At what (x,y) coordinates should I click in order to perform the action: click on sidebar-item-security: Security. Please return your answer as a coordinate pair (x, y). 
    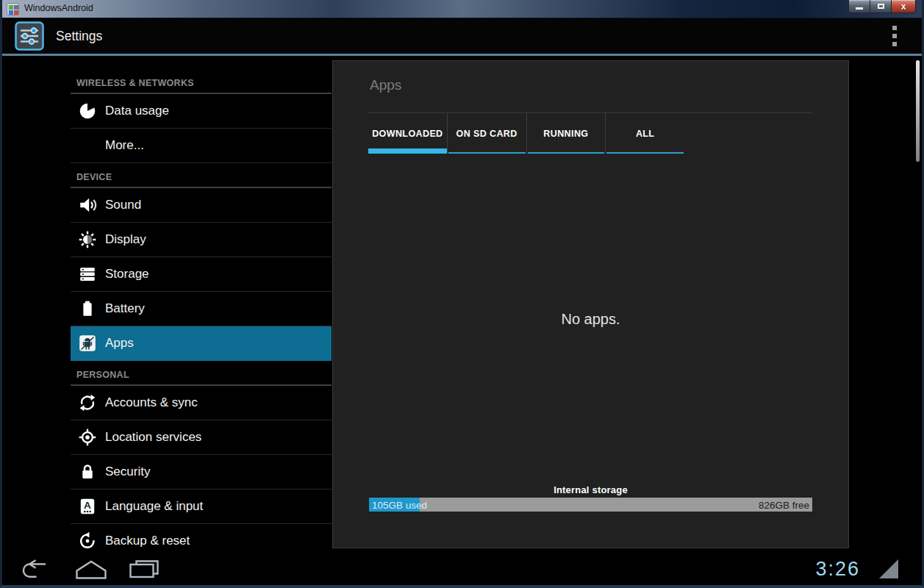
    Looking at the image, I should click on (201, 472).